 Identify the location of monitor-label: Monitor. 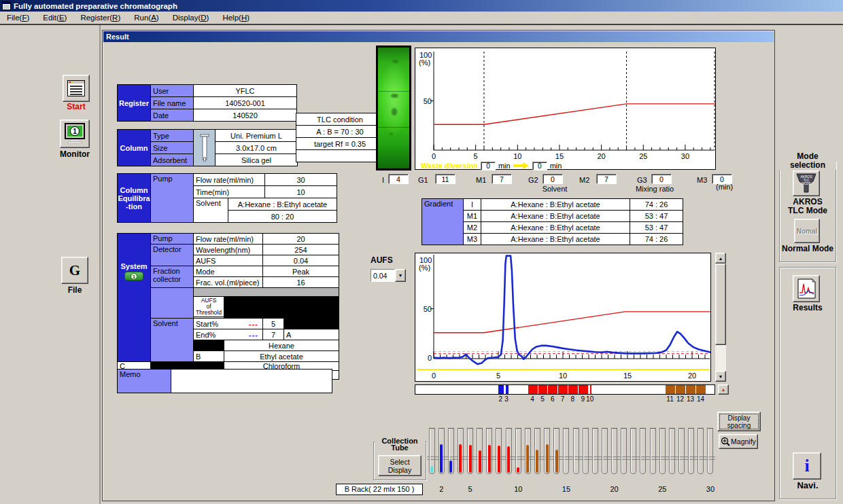
(75, 154).